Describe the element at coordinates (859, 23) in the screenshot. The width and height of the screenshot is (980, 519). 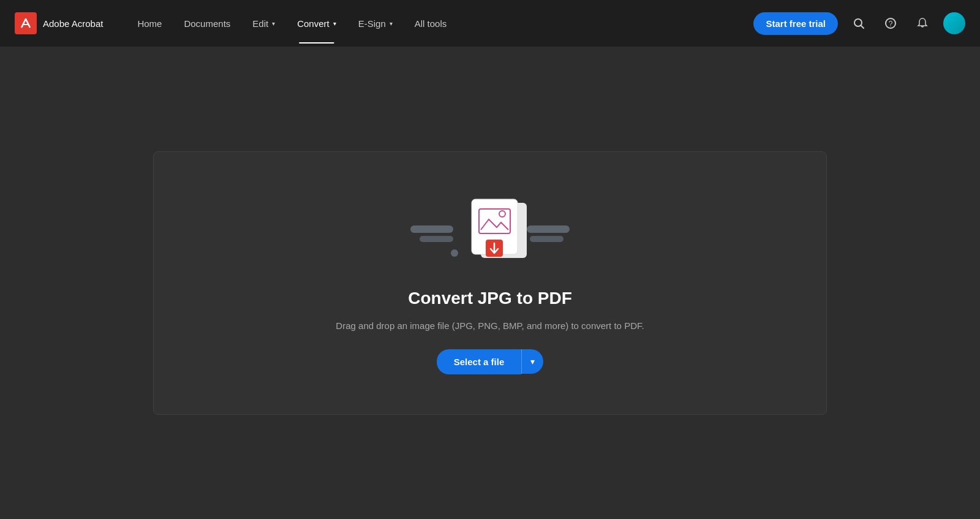
I see `search-icon` at that location.